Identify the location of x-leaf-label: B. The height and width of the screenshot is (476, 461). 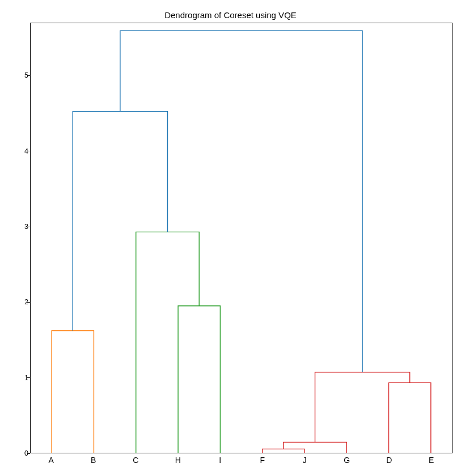
(93, 460).